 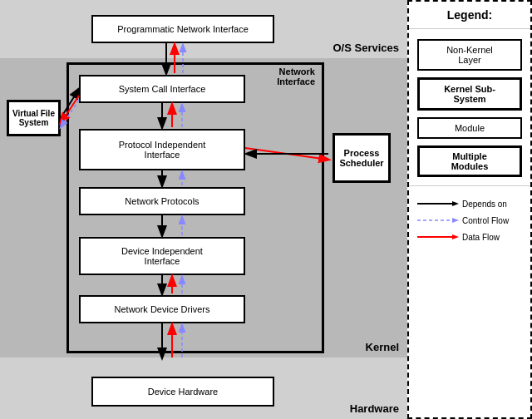 What do you see at coordinates (470, 128) in the screenshot?
I see `legend-module-label: Module` at bounding box center [470, 128].